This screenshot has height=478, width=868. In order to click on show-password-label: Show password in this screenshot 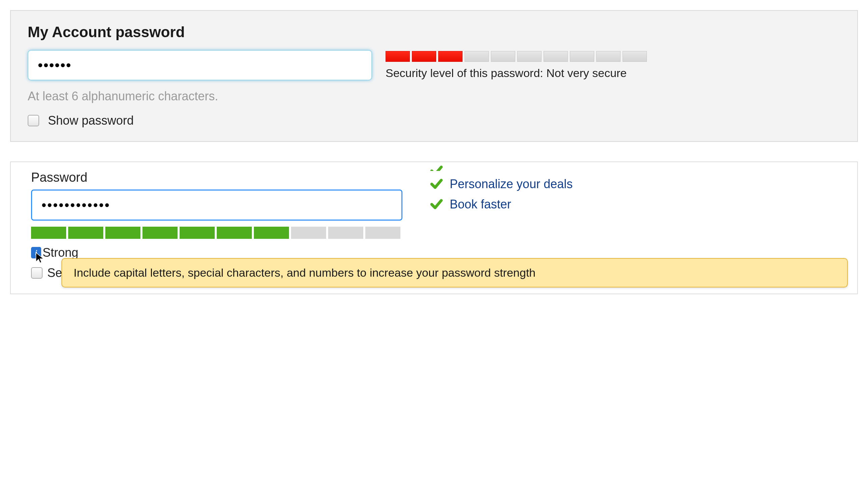, I will do `click(91, 121)`.